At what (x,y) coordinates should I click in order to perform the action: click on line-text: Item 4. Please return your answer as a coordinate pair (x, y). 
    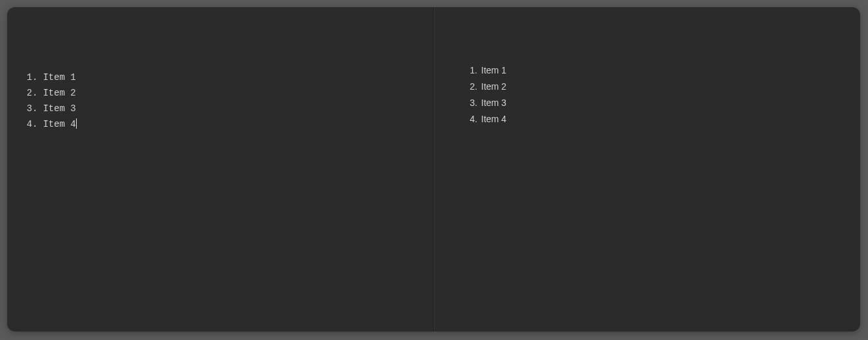
    Looking at the image, I should click on (59, 124).